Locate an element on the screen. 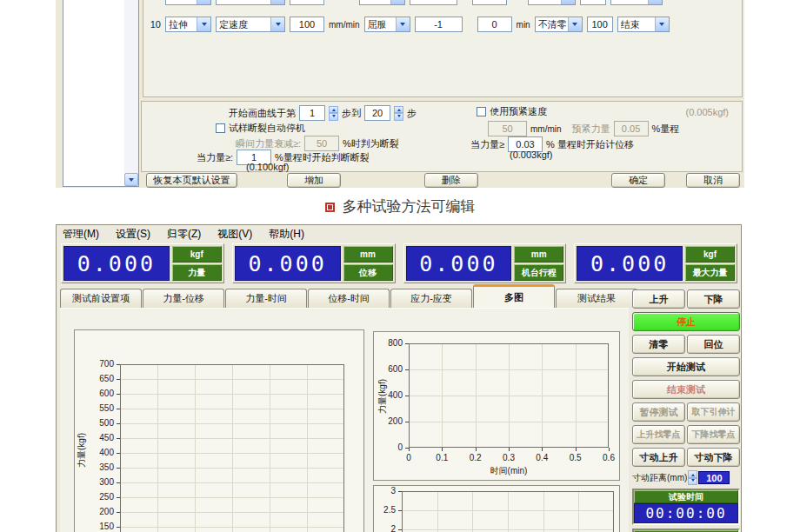 The width and height of the screenshot is (800, 532). pretension-speed-input: 50 is located at coordinates (508, 129).